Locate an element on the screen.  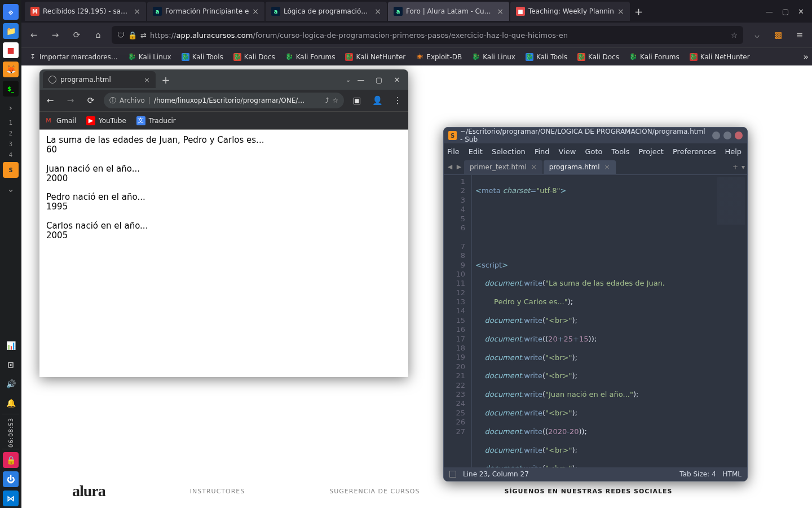
minimize-button is located at coordinates (716, 135).